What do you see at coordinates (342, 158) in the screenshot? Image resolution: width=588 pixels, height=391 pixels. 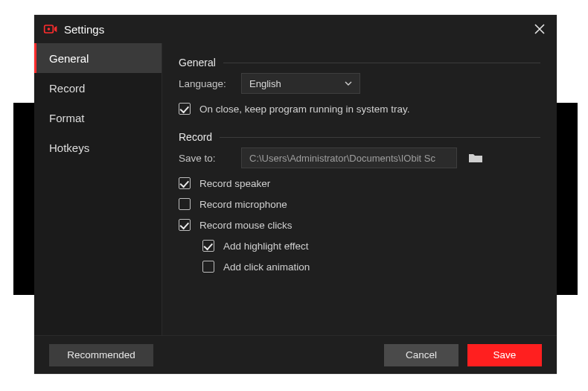 I see `save-to-path: C:\Users\Administrator\Documents\IObit S…` at bounding box center [342, 158].